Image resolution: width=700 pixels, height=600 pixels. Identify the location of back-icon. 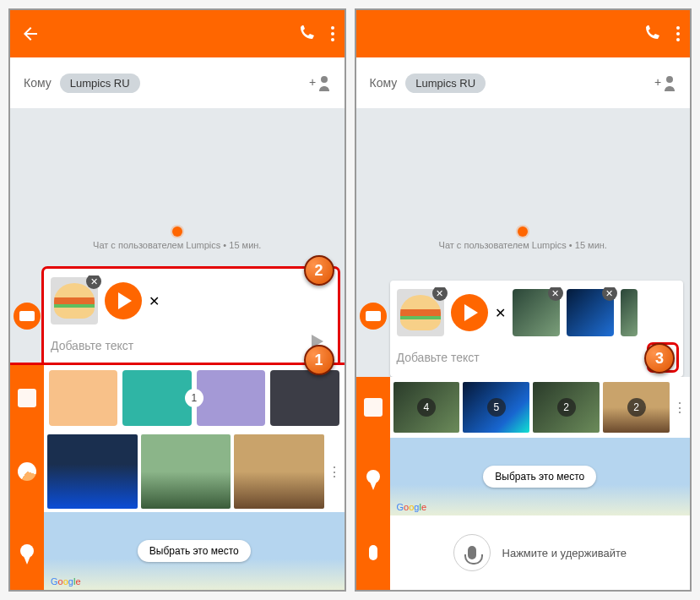
(30, 34).